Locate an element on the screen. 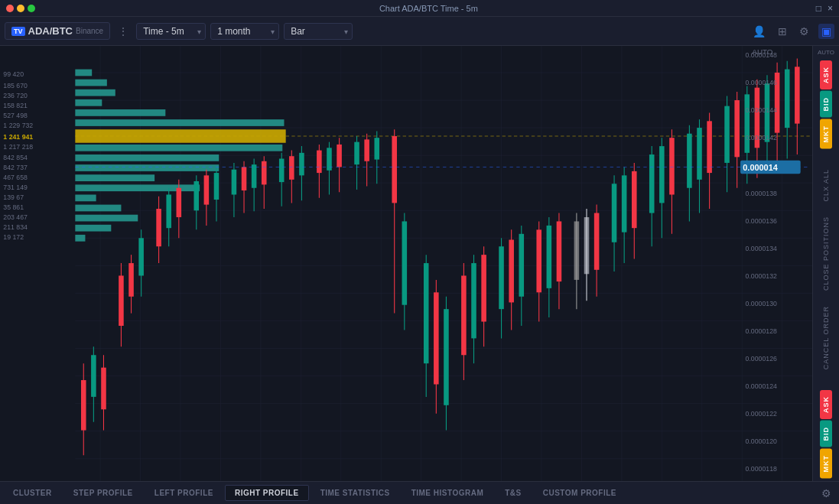 The width and height of the screenshot is (839, 504). bid-button-2: BID is located at coordinates (826, 434).